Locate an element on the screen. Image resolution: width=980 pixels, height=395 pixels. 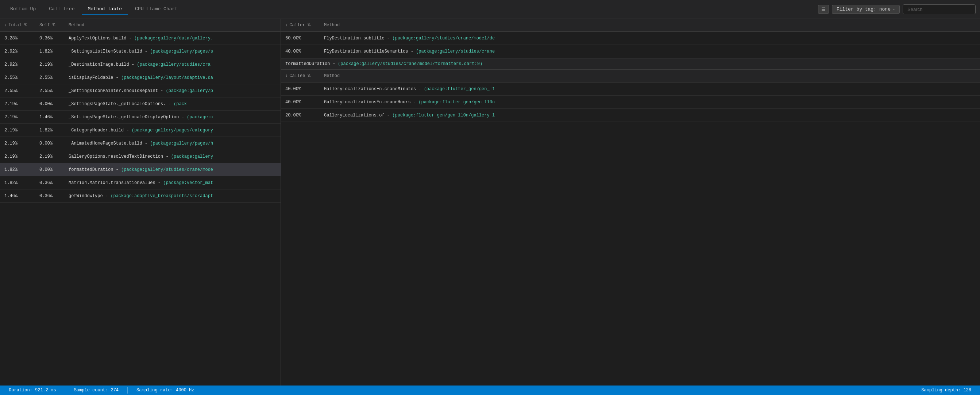
method-link: (package:gallery/data/gallery. is located at coordinates (173, 38).